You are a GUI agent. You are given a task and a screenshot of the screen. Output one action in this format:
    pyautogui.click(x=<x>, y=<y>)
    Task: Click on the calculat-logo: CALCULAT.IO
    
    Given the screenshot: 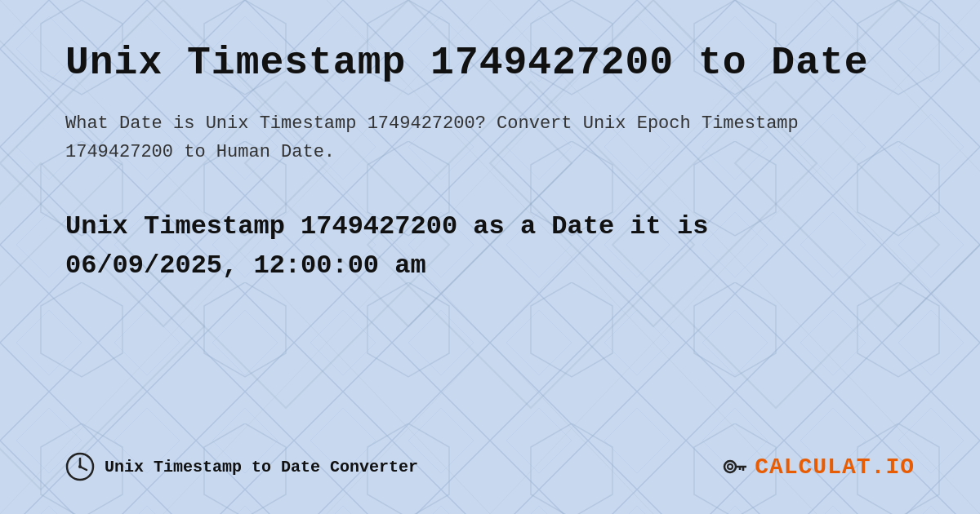 What is the action you would take?
    pyautogui.click(x=818, y=467)
    